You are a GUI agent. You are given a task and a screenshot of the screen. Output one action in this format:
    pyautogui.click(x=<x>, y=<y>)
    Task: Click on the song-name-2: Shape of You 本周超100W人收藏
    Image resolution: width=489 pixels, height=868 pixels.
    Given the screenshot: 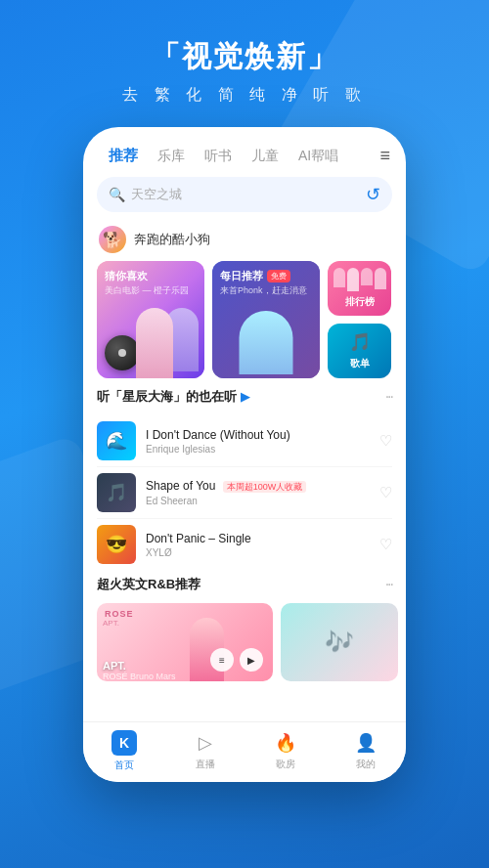 What is the action you would take?
    pyautogui.click(x=258, y=487)
    